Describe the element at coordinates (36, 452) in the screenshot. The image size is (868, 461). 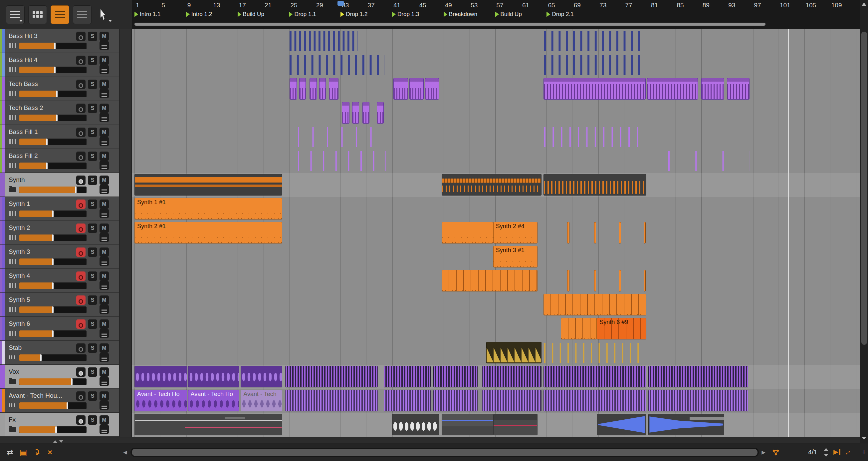
I see `follow-playhead-icon` at that location.